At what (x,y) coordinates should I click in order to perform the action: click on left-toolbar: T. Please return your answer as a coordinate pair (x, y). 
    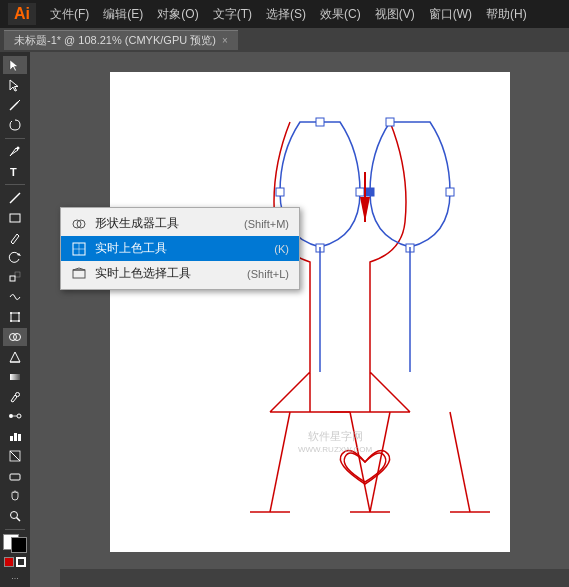
    Looking at the image, I should click on (15, 320).